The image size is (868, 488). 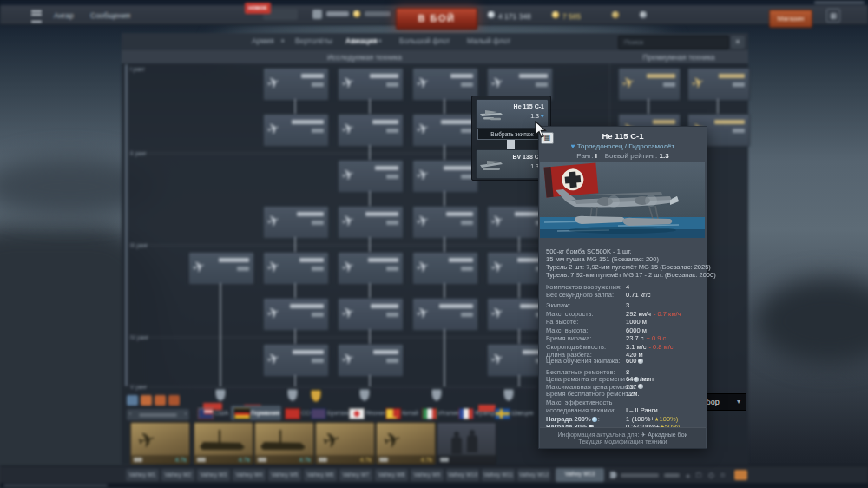 I want to click on filter-funnel-icon: ♦, so click(x=380, y=40).